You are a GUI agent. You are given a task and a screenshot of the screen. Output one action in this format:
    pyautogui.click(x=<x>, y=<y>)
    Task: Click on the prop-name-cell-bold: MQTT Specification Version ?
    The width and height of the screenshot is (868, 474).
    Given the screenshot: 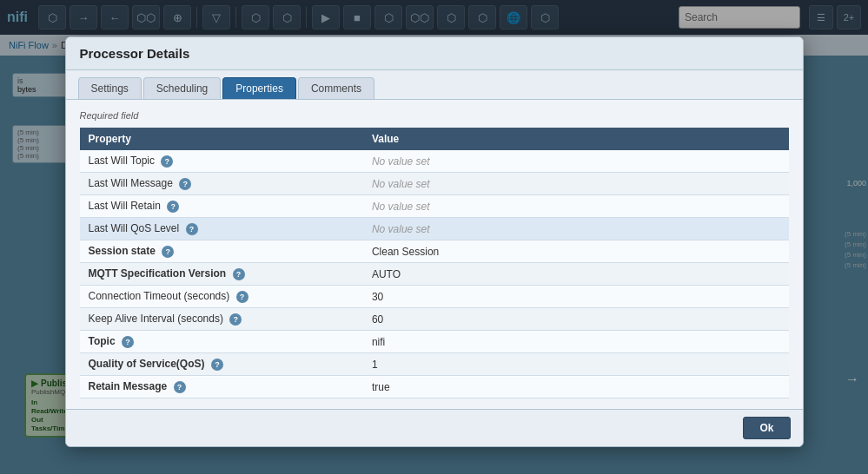 What is the action you would take?
    pyautogui.click(x=222, y=274)
    